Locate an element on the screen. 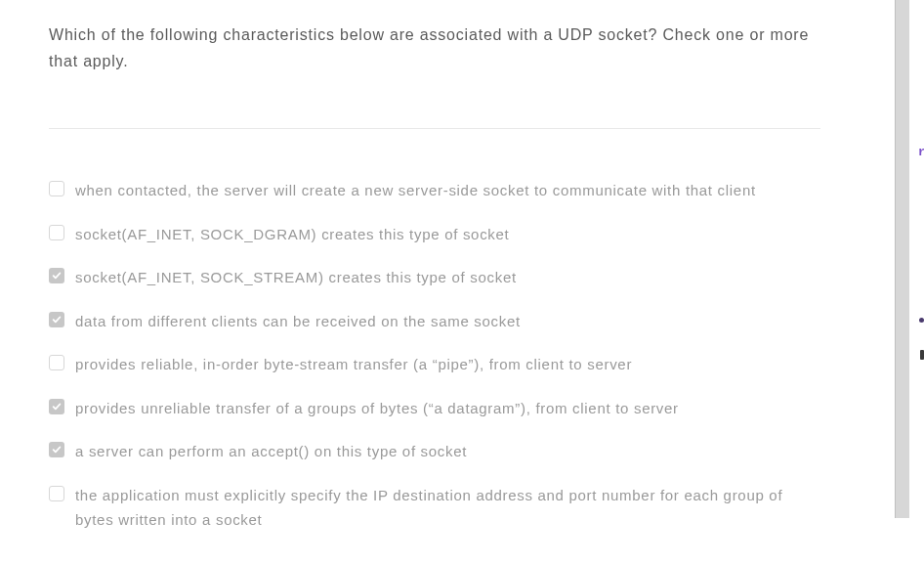 This screenshot has width=924, height=564. option-row: data from different clients can be recei… is located at coordinates (435, 322).